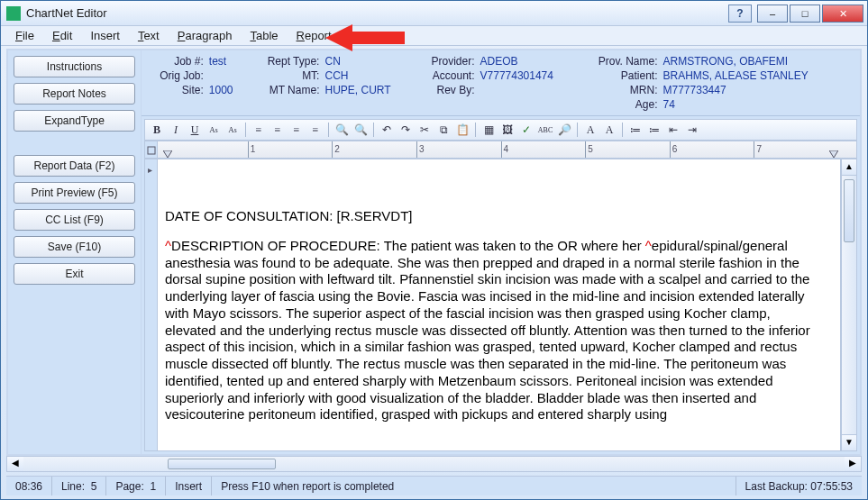 The width and height of the screenshot is (868, 500). Describe the element at coordinates (74, 193) in the screenshot. I see `print-preview-button: Print Preview (F5)` at that location.